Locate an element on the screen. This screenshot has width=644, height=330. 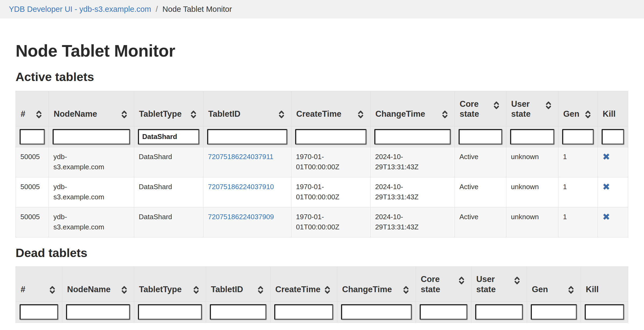
active-filter-num-input is located at coordinates (32, 137).